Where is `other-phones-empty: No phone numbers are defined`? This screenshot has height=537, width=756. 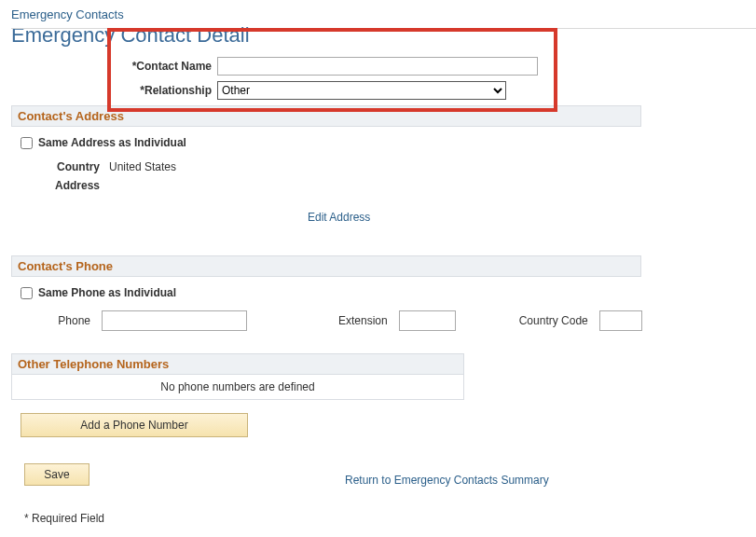 other-phones-empty: No phone numbers are defined is located at coordinates (238, 388).